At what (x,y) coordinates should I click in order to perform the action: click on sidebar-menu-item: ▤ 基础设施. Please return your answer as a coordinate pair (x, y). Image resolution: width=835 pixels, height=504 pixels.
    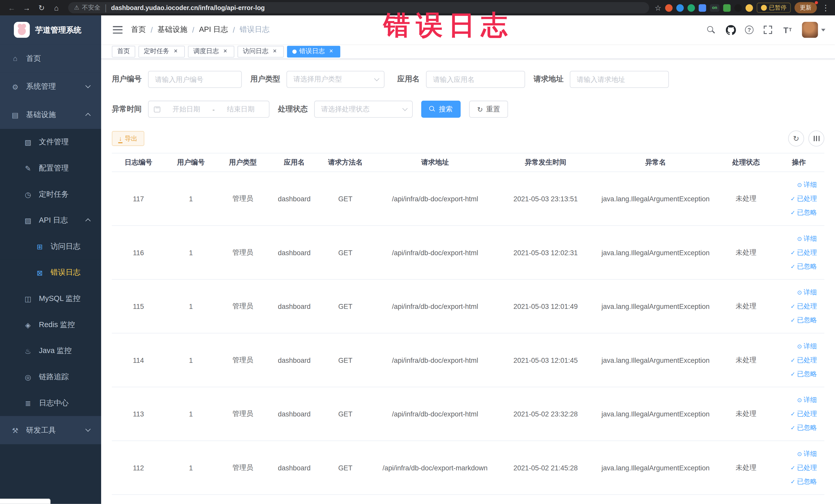
    Looking at the image, I should click on (50, 115).